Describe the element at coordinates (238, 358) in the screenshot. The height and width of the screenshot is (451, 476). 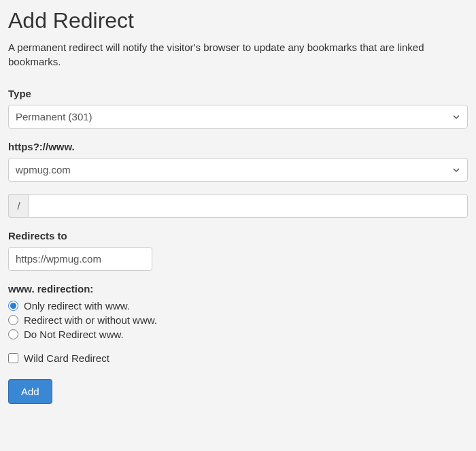
I see `wildcard-group: Wild Card Redirect` at that location.